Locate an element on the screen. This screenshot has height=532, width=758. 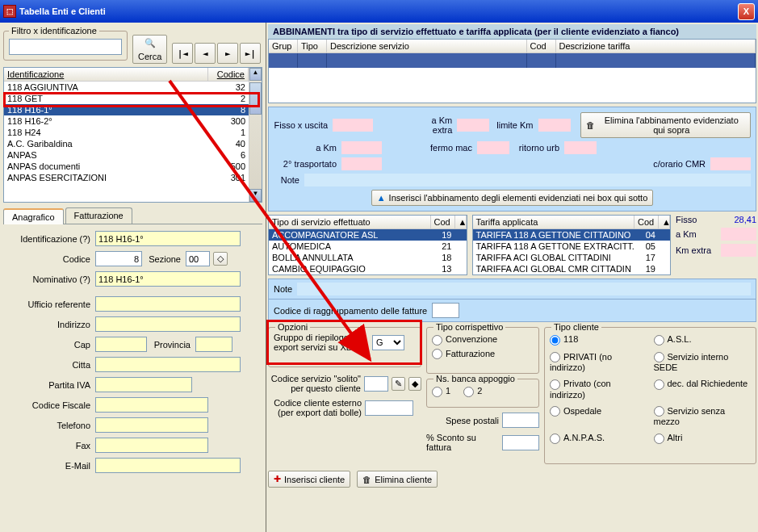
ab-note-field is located at coordinates (528, 180).